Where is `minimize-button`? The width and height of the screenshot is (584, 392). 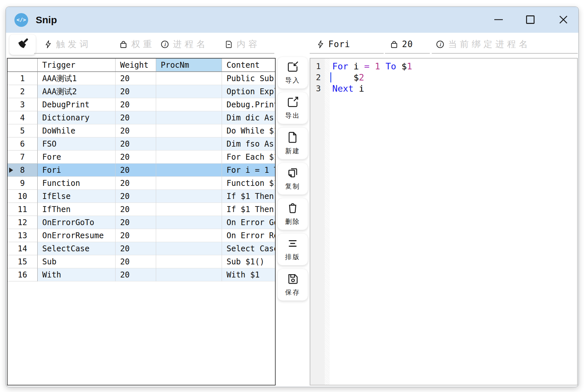 minimize-button is located at coordinates (499, 20).